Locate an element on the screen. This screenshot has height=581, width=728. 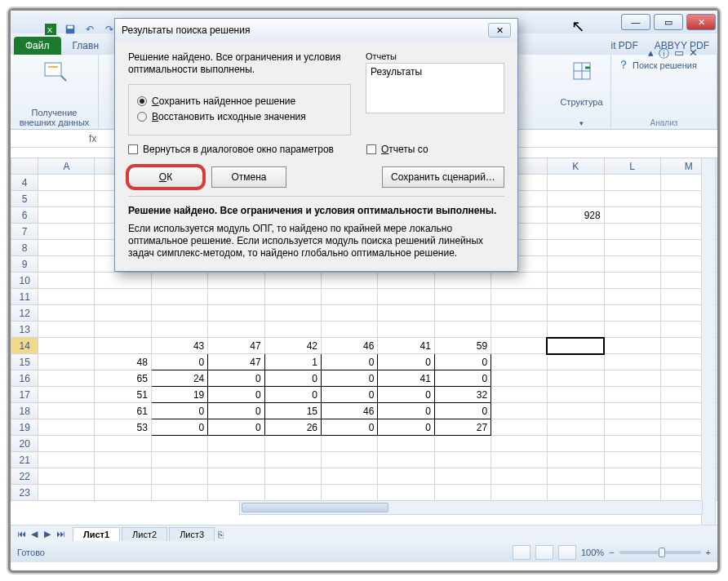
structure-dropdown-icon: ▾ is located at coordinates (581, 123).